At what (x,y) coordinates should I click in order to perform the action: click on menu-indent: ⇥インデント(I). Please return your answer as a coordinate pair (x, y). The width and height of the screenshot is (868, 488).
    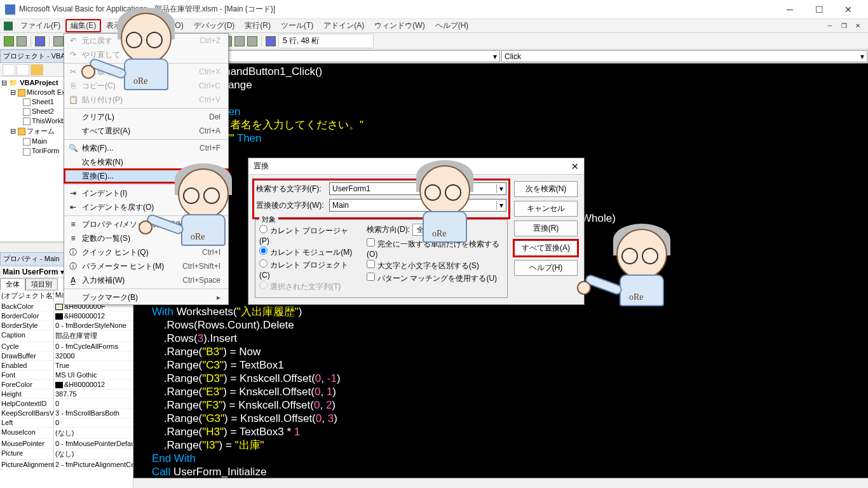
    Looking at the image, I should click on (146, 193).